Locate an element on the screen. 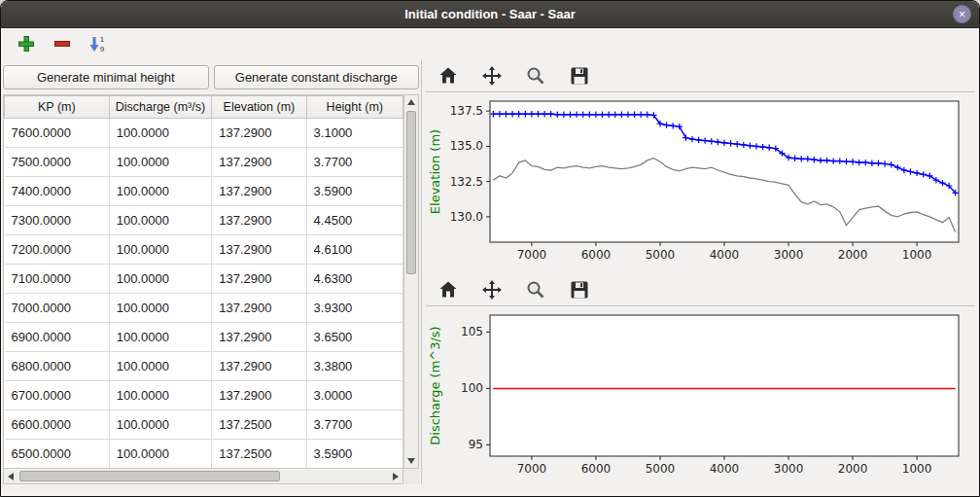  table-row: 6800.0000100.0000137.29003.3800 is located at coordinates (204, 367).